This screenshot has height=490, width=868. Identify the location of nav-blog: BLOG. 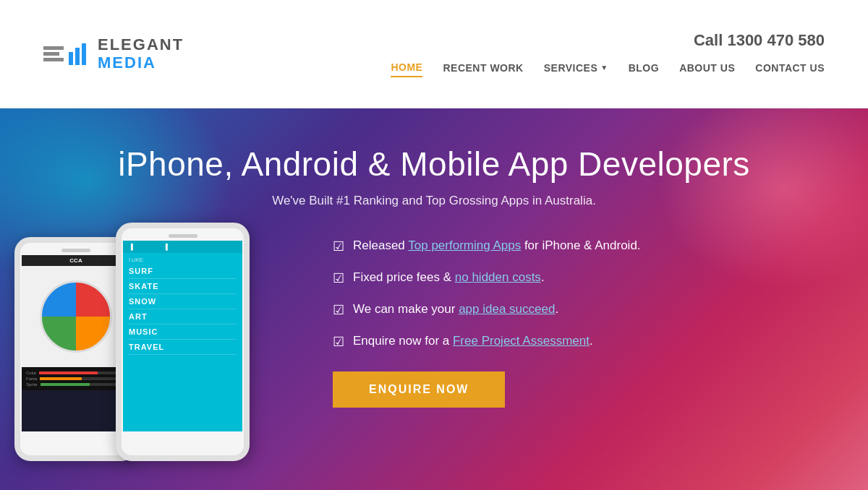
(644, 69).